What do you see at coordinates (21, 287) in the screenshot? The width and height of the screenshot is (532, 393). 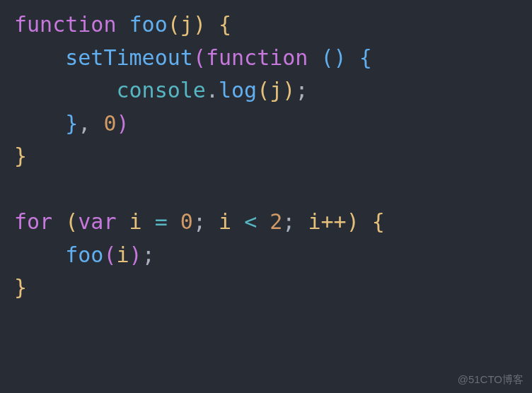 I see `line-9: }` at bounding box center [21, 287].